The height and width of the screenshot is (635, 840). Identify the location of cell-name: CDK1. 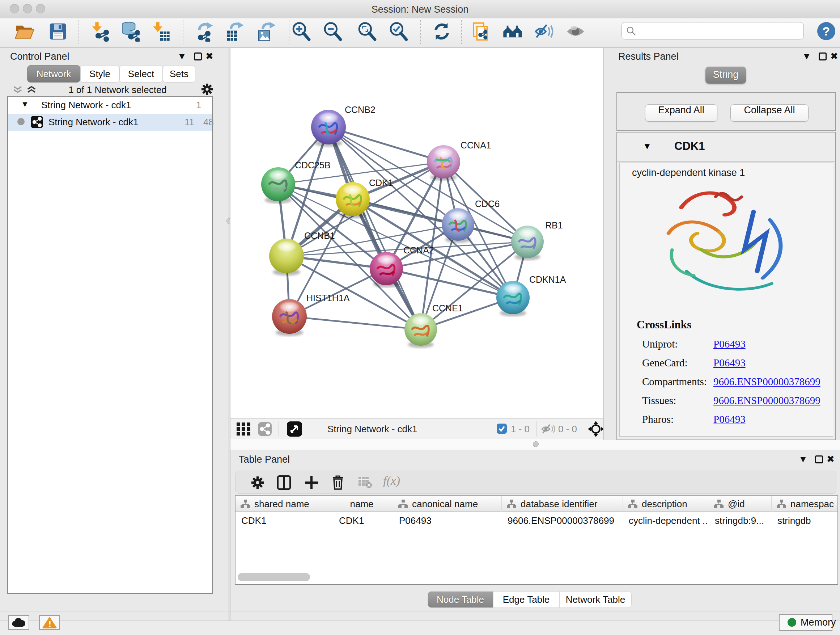
(365, 521).